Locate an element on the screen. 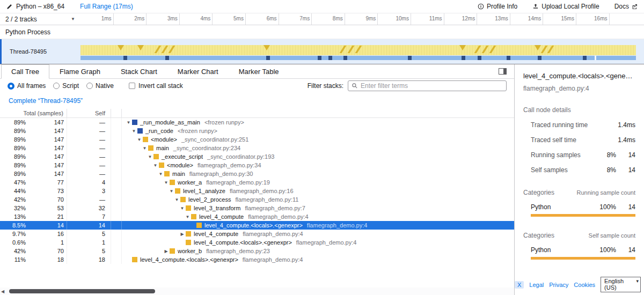 This screenshot has height=295, width=644. tab-marker-table: Marker Table is located at coordinates (259, 71).